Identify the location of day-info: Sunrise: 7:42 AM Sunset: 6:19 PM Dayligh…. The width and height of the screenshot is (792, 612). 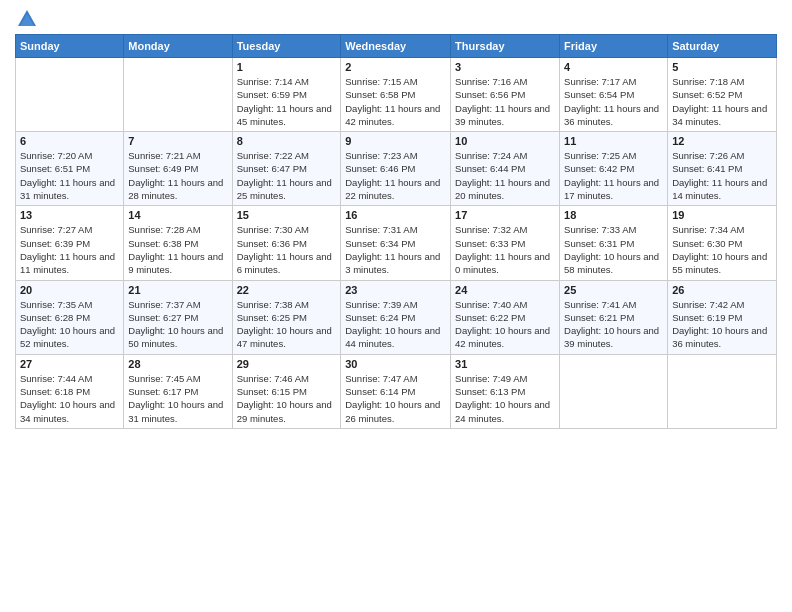
(722, 324).